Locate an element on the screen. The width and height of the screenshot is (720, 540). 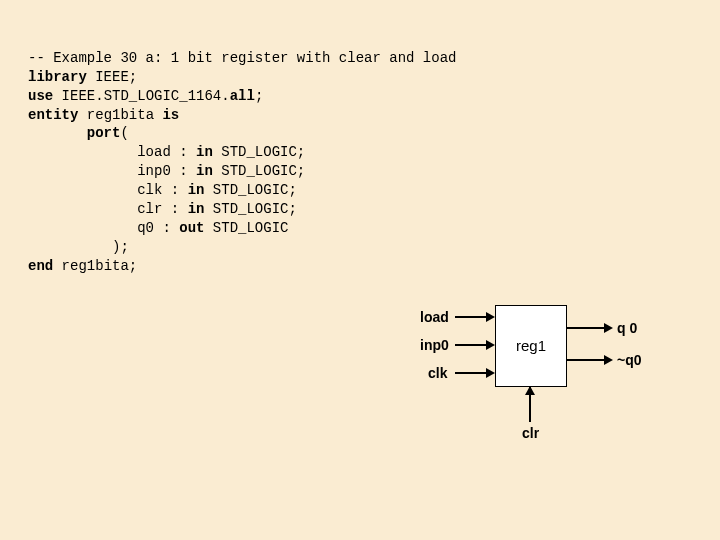
code-l10-post: STD_LOGIC is located at coordinates (246, 228).